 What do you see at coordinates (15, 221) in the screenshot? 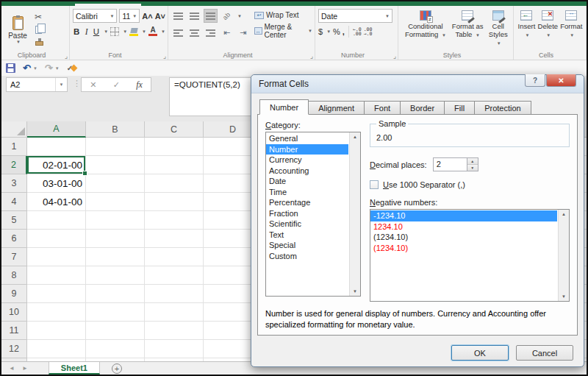
I see `row-header-5: 5` at bounding box center [15, 221].